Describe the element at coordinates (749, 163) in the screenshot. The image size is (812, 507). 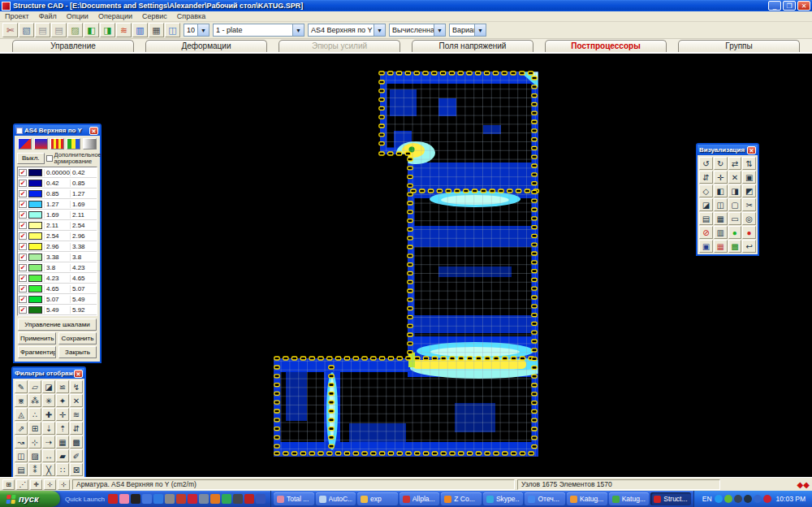
I see `visual-icon-4: ⇅` at that location.